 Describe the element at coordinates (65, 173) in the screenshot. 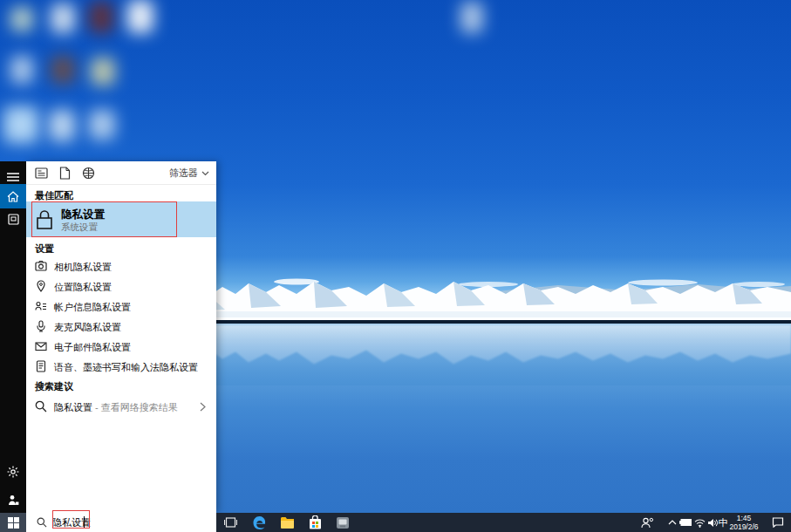

I see `document-page-icon` at that location.